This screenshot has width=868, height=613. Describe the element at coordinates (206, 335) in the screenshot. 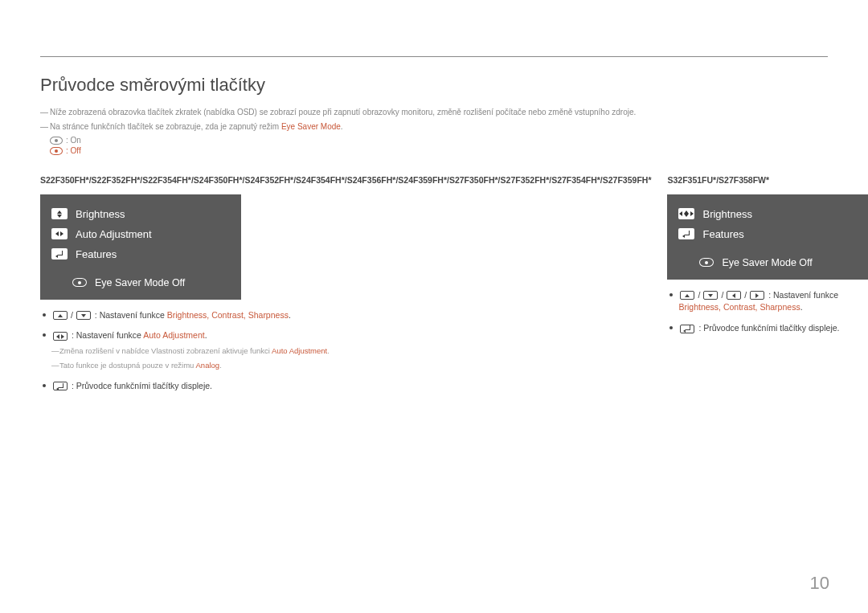

I see `left-b2-suffix: .` at that location.